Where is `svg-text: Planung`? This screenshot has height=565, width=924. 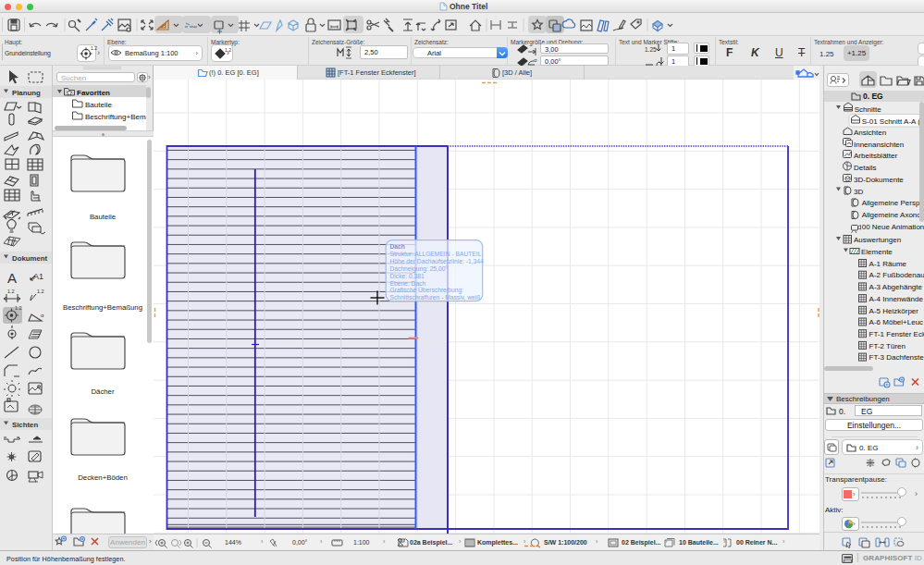 svg-text: Planung is located at coordinates (26, 92).